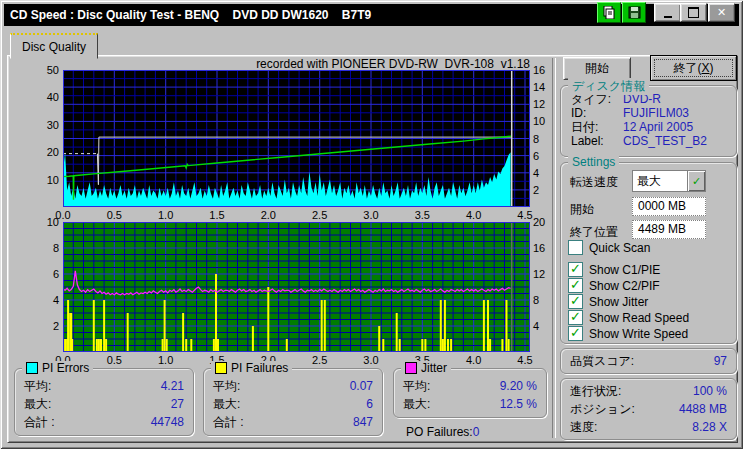  Describe the element at coordinates (43, 300) in the screenshot. I see `axis-tick: 4` at that location.